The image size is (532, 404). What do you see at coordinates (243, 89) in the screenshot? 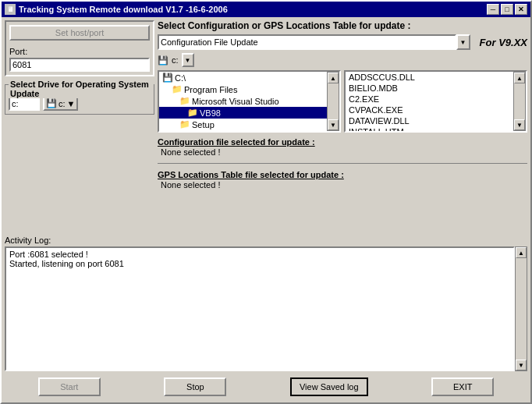
I see `tree-item-program-files: 📁 Program Files` at bounding box center [243, 89].